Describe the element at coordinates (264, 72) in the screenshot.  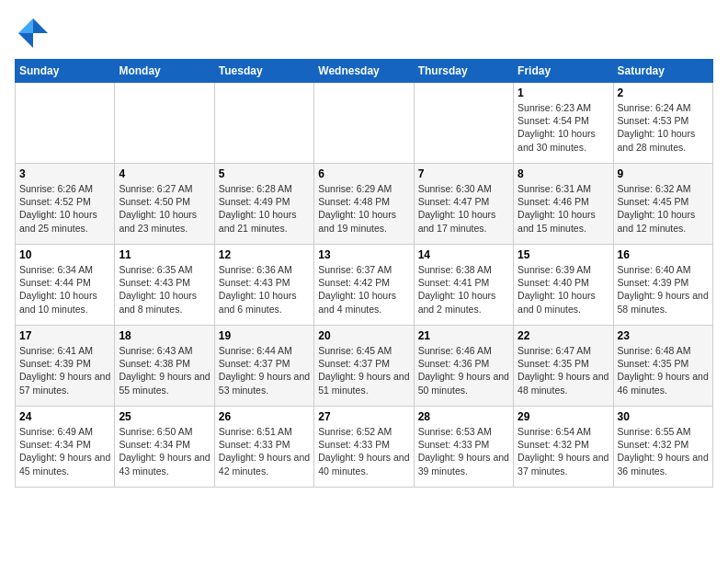
I see `weekday-header: Tuesday` at that location.